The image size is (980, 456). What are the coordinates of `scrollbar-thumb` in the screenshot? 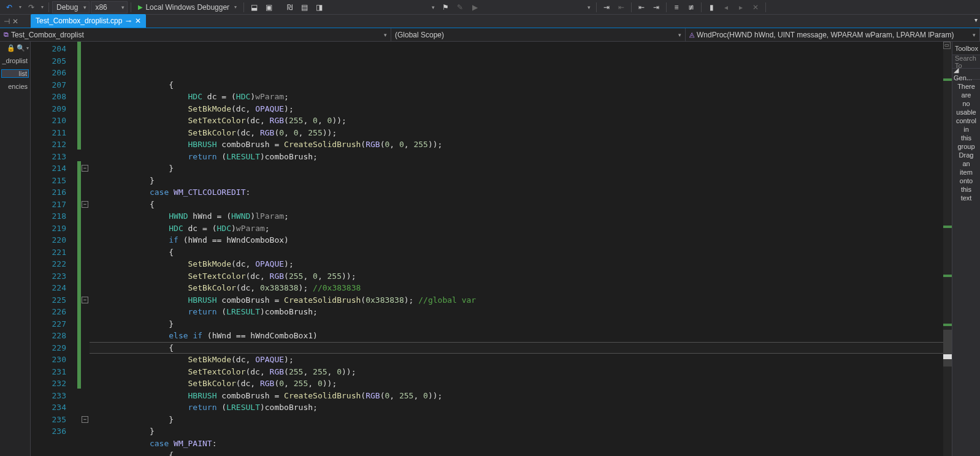 It's located at (947, 348).